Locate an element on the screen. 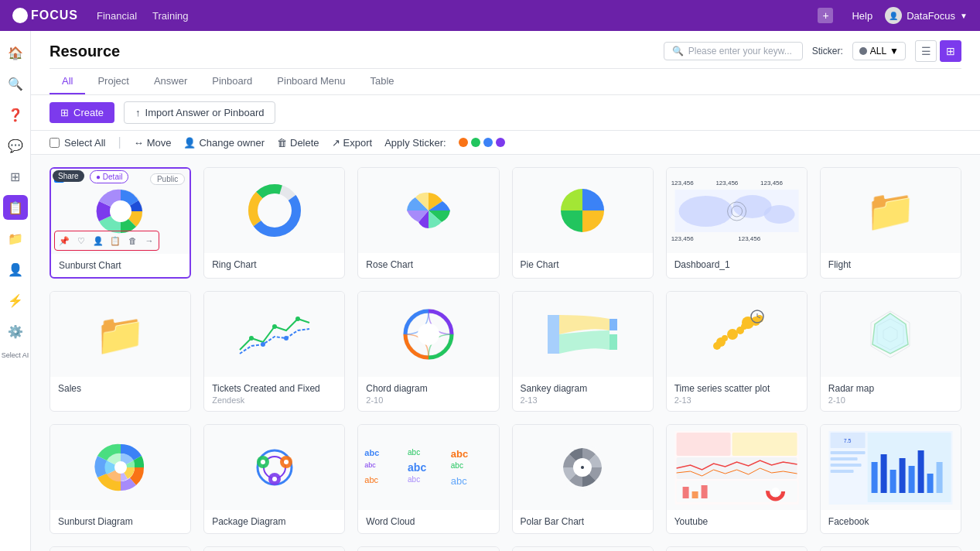 The height and width of the screenshot is (551, 980). card-row7-3: Sales vs Profit: Behavior of Scenarios is located at coordinates (429, 549).